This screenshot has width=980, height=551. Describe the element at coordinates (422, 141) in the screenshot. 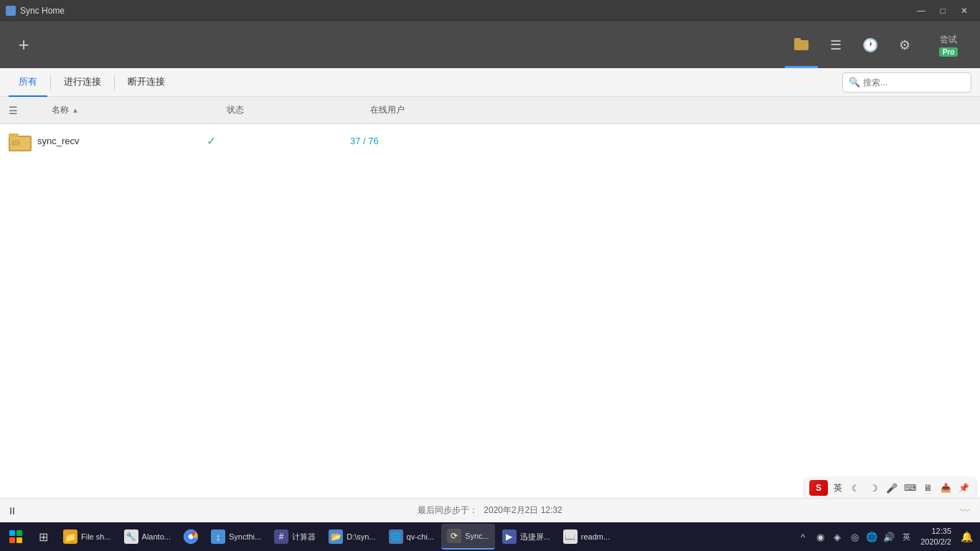

I see `row-users: 37 / 76` at that location.